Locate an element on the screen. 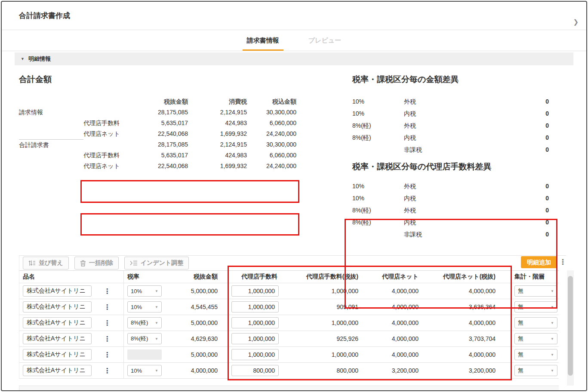  page-title: 合計請求書作成 is located at coordinates (45, 15).